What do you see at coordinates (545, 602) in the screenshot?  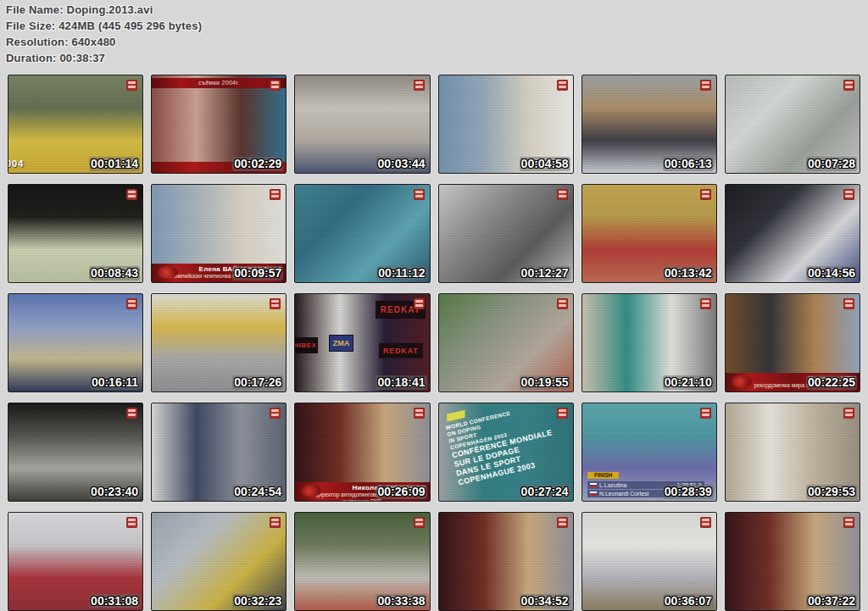 I see `timestamp-badge: 00:34:52` at bounding box center [545, 602].